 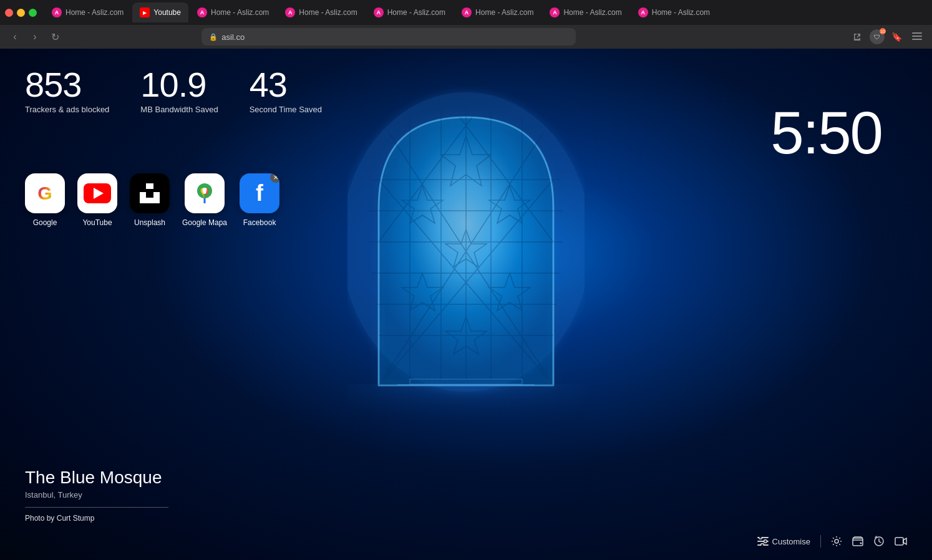 What do you see at coordinates (321, 12) in the screenshot?
I see `tab-home3: A Home - Asliz.com` at bounding box center [321, 12].